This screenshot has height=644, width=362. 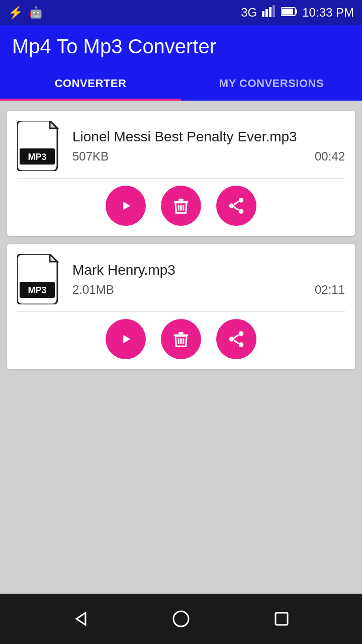 I want to click on file-meta-1: 507KB 00:42, so click(x=209, y=156).